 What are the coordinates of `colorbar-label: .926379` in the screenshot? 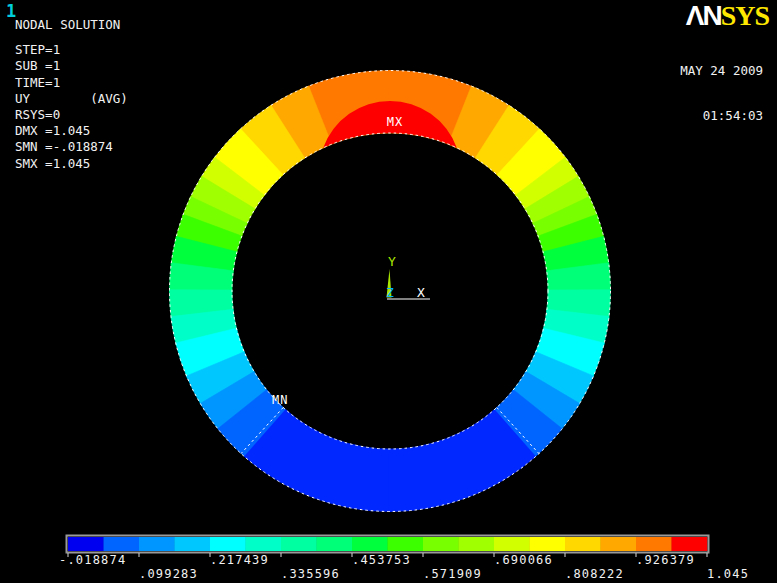 It's located at (666, 560).